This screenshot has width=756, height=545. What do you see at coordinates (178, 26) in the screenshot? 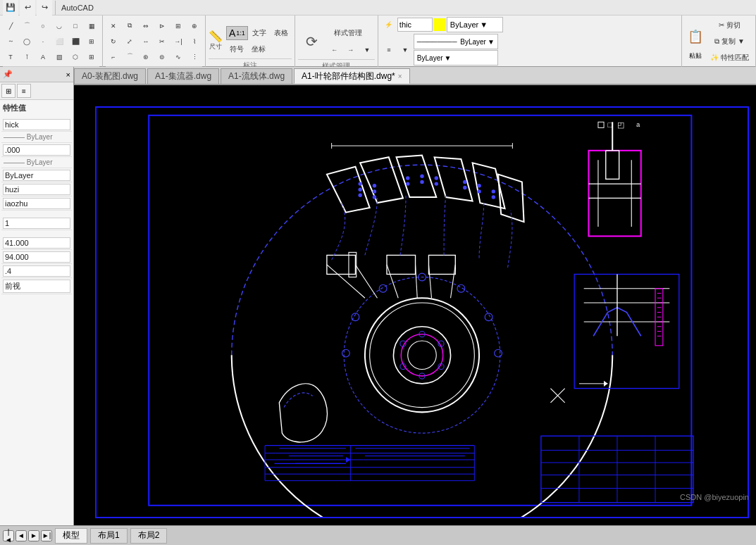
I see `array-btn: ⊞` at bounding box center [178, 26].